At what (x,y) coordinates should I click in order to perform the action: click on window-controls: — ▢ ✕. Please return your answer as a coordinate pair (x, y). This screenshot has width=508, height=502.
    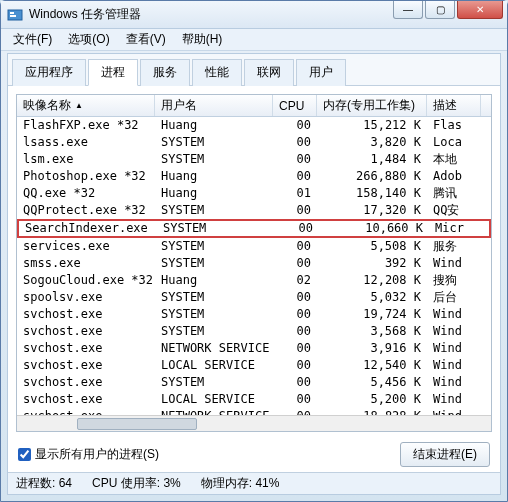
    Looking at the image, I should click on (448, 10).